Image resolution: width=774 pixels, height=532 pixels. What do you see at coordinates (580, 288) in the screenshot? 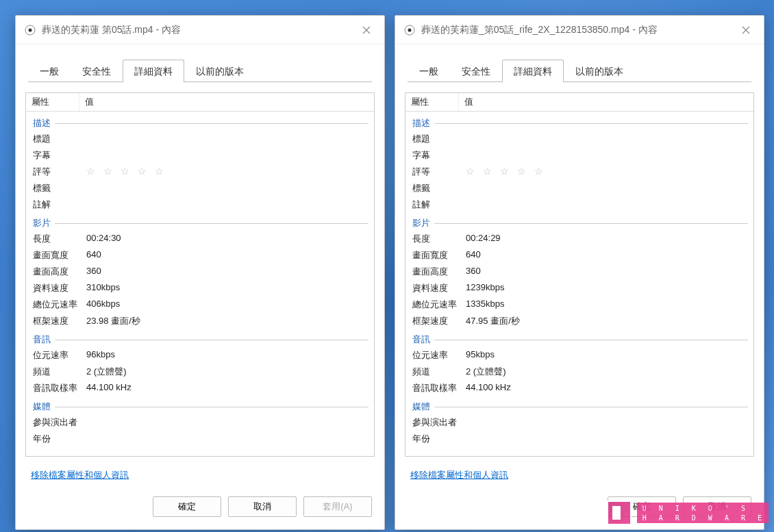
I see `property-row: 資料速度1239kbps` at bounding box center [580, 288].